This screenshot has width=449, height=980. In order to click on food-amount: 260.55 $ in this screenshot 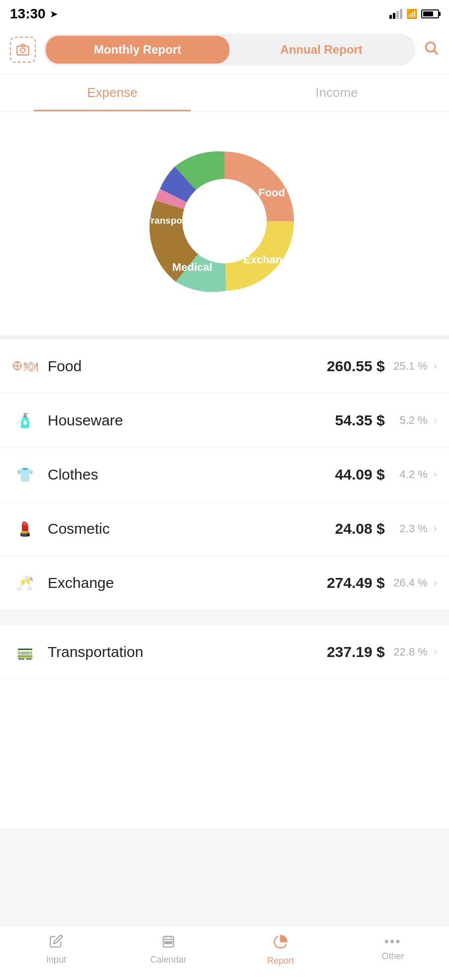, I will do `click(356, 366)`.